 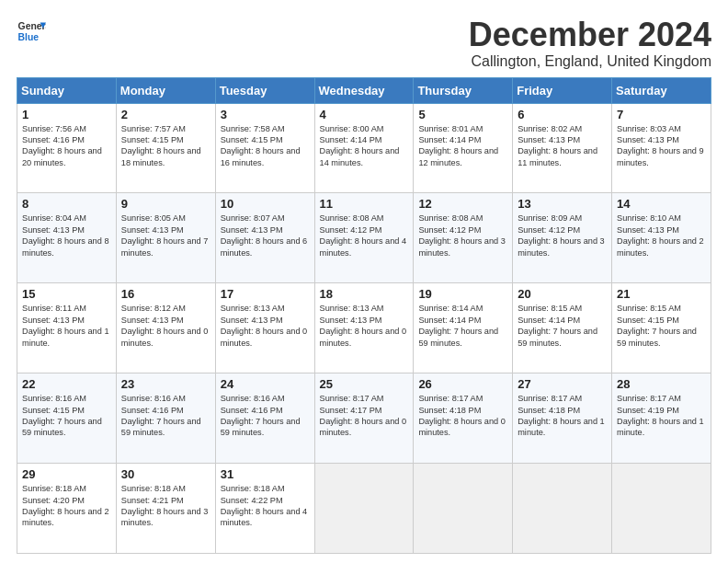 I want to click on day-number: 29, so click(x=66, y=475).